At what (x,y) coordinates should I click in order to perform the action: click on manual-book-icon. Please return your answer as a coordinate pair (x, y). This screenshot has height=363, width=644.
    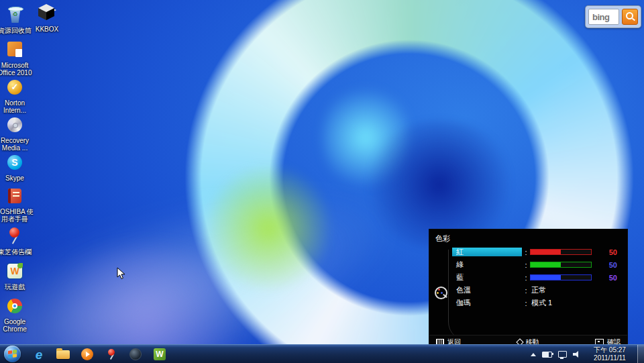
    Looking at the image, I should click on (15, 196).